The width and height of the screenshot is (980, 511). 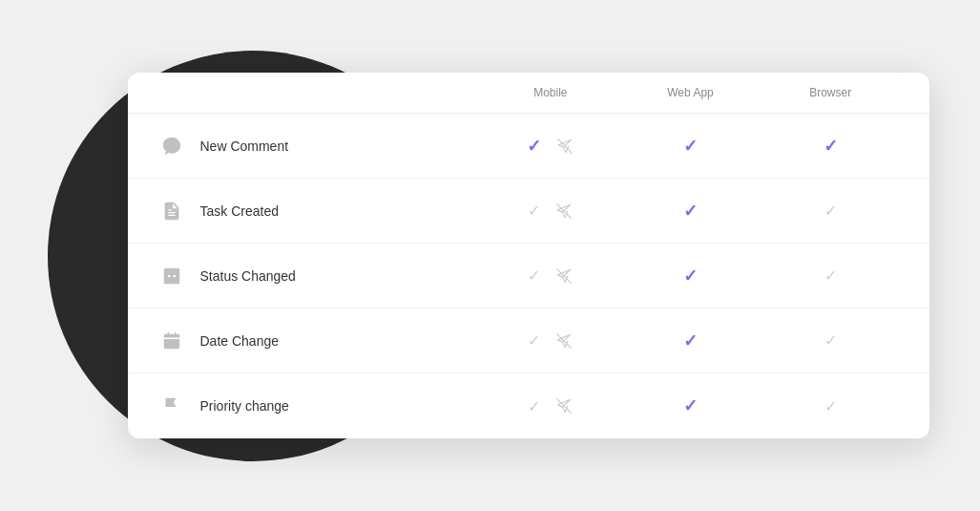 What do you see at coordinates (552, 340) in the screenshot?
I see `cell-date-change-mobile: ✓` at bounding box center [552, 340].